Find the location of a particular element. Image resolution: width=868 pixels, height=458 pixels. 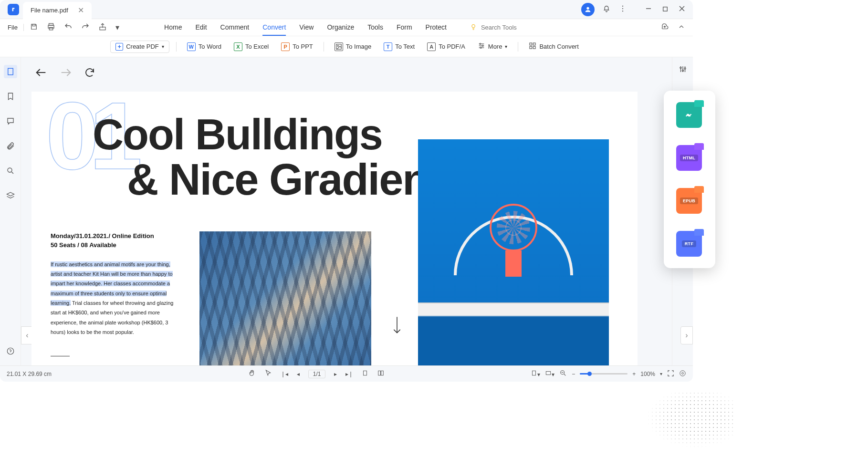

plus-icon: + is located at coordinates (634, 374).